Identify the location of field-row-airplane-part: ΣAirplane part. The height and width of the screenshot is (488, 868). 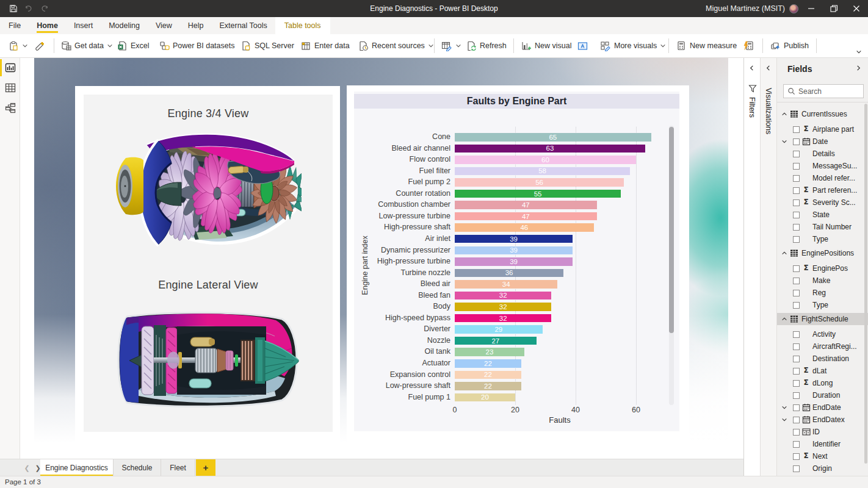
(823, 129).